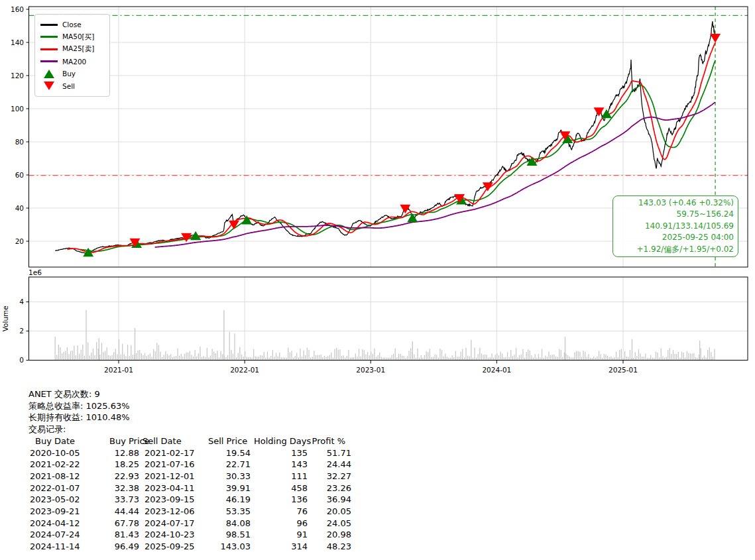 The image size is (755, 560). I want to click on legend-label-sell: Sell, so click(69, 86).